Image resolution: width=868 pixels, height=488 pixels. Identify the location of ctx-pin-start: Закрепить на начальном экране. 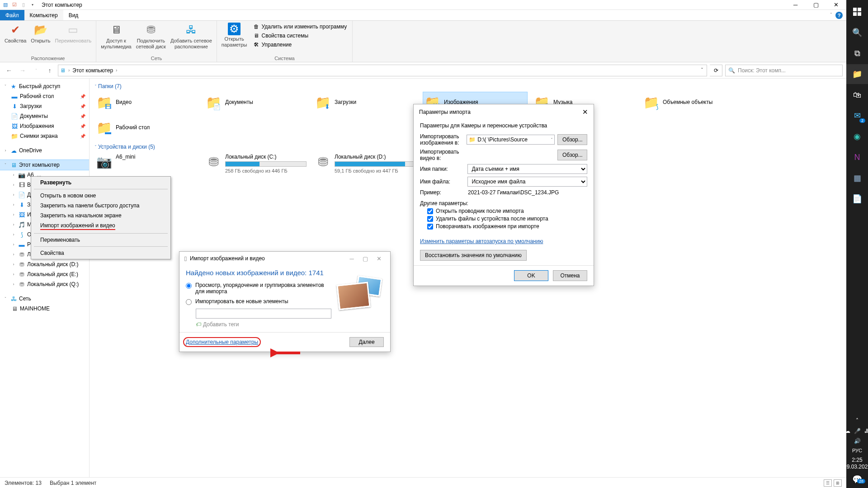
(101, 216).